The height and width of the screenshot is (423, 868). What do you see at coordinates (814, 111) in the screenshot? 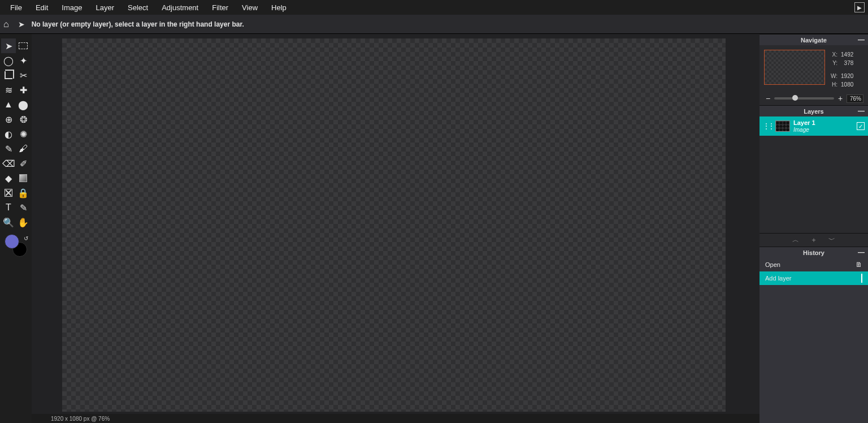
I see `layers-panel-header: Layers —` at bounding box center [814, 111].